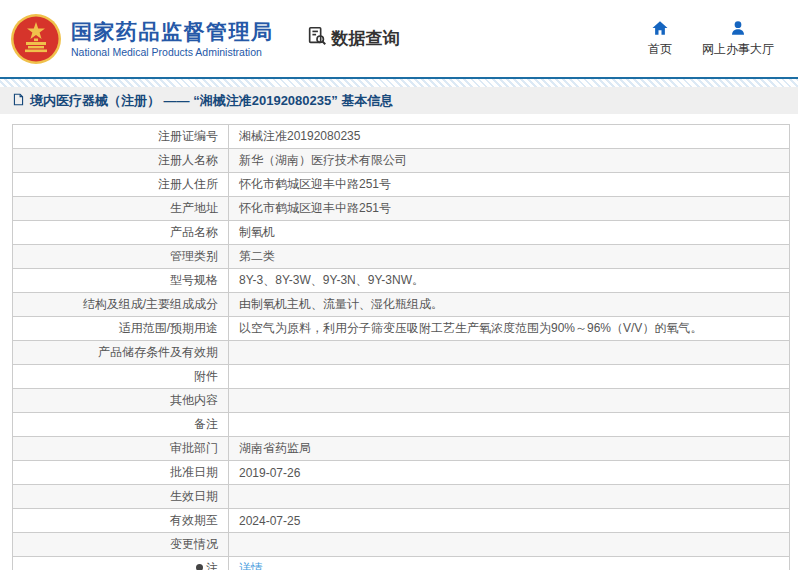 Image resolution: width=798 pixels, height=570 pixels. I want to click on row-value: 8Y-3、8Y-3W、9Y-3N、9Y-3NW。, so click(510, 281).